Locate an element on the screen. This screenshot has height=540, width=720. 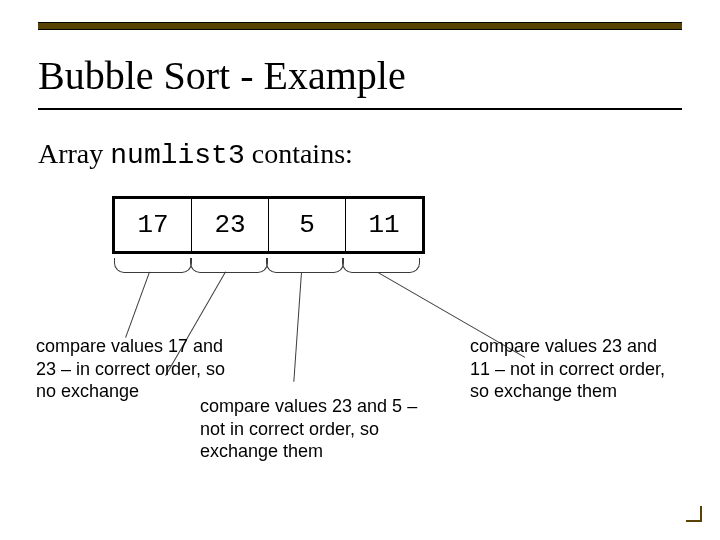
array-variable-name: numlist3 is located at coordinates (177, 156).